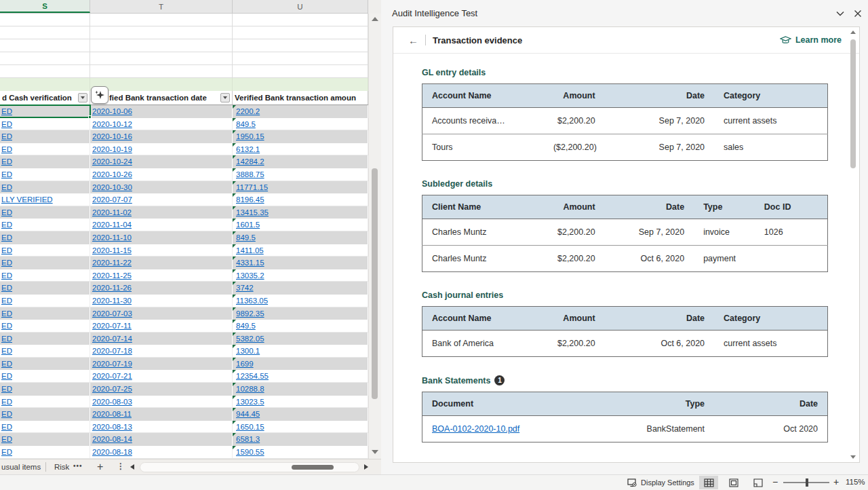  Describe the element at coordinates (300, 162) in the screenshot. I see `sheet-cell: 14284.2` at that location.